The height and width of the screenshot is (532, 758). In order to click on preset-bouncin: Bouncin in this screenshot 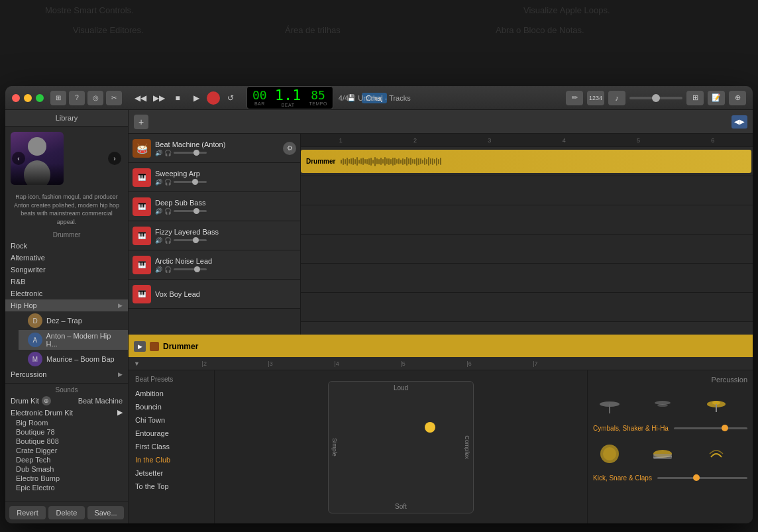, I will do `click(171, 407)`.